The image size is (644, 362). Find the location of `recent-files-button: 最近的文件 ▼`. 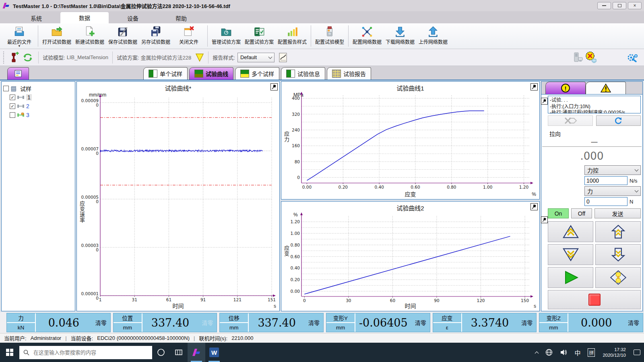

recent-files-button: 最近的文件 ▼ is located at coordinates (19, 36).